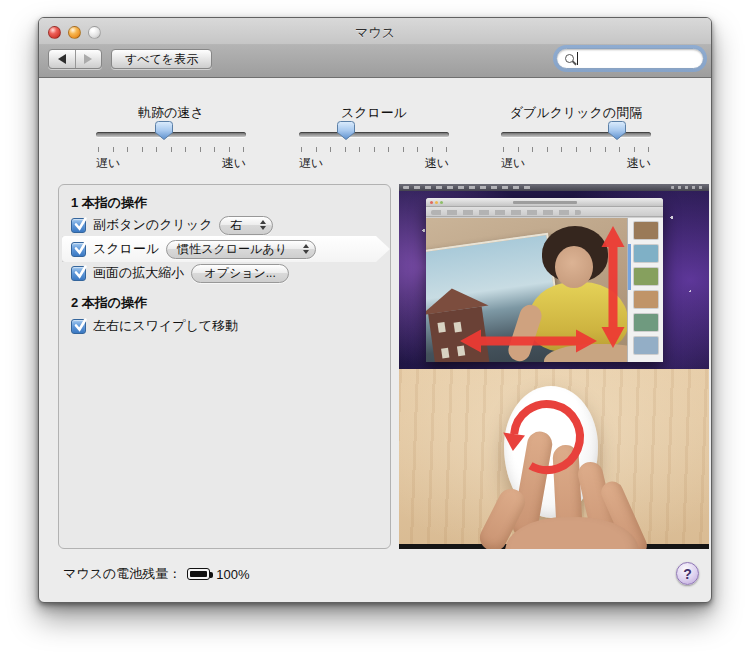  Describe the element at coordinates (171, 150) in the screenshot. I see `tracking-speed-slider-ticks` at that location.